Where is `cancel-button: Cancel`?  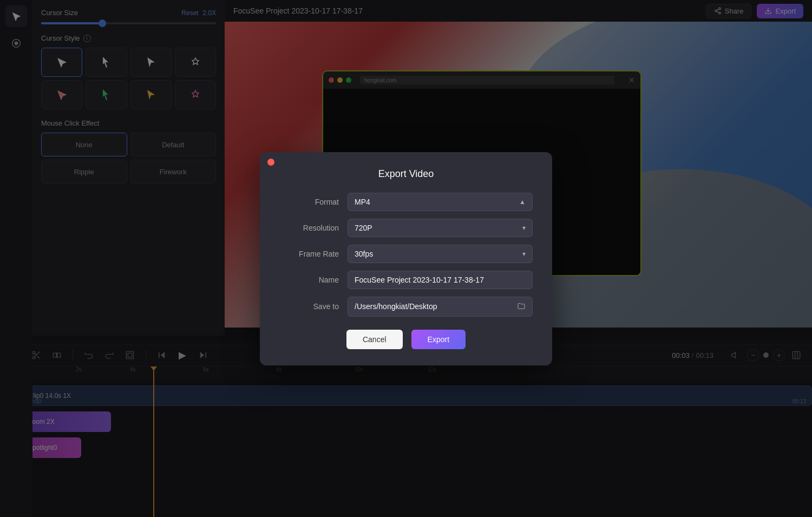
cancel-button: Cancel is located at coordinates (375, 339).